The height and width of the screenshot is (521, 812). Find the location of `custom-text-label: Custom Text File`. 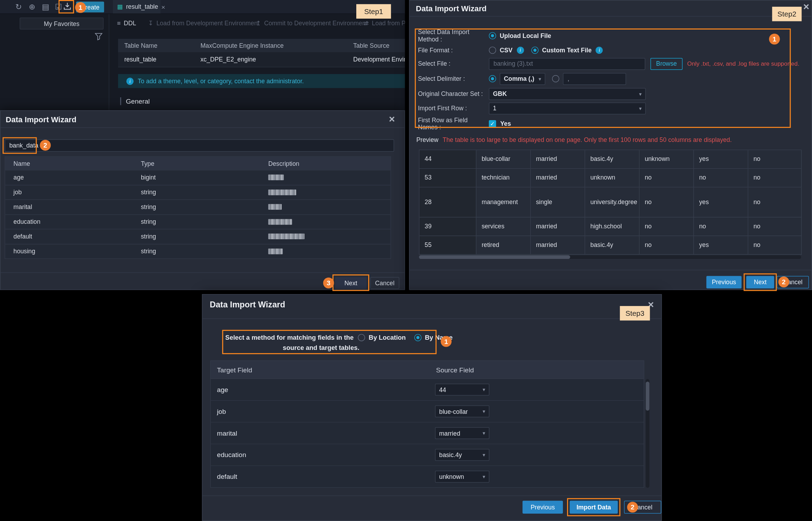

custom-text-label: Custom Text File is located at coordinates (567, 51).